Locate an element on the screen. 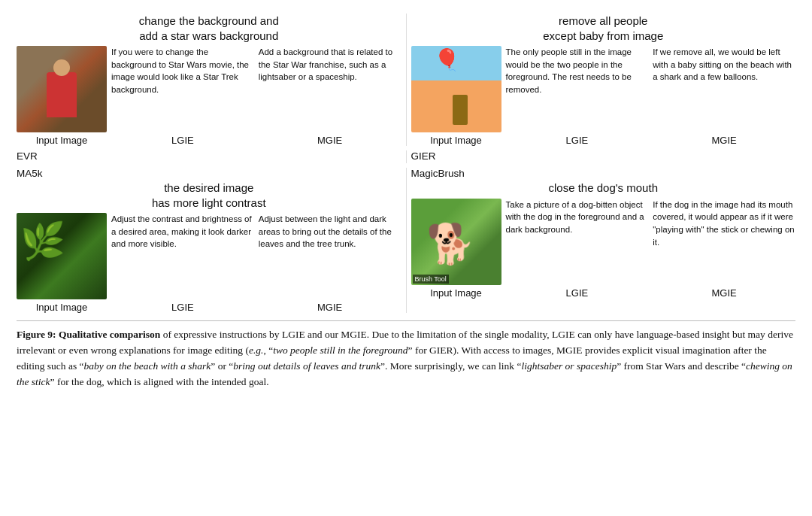 This screenshot has width=812, height=516. left-top-title: change the background and add a star war… is located at coordinates (209, 29).